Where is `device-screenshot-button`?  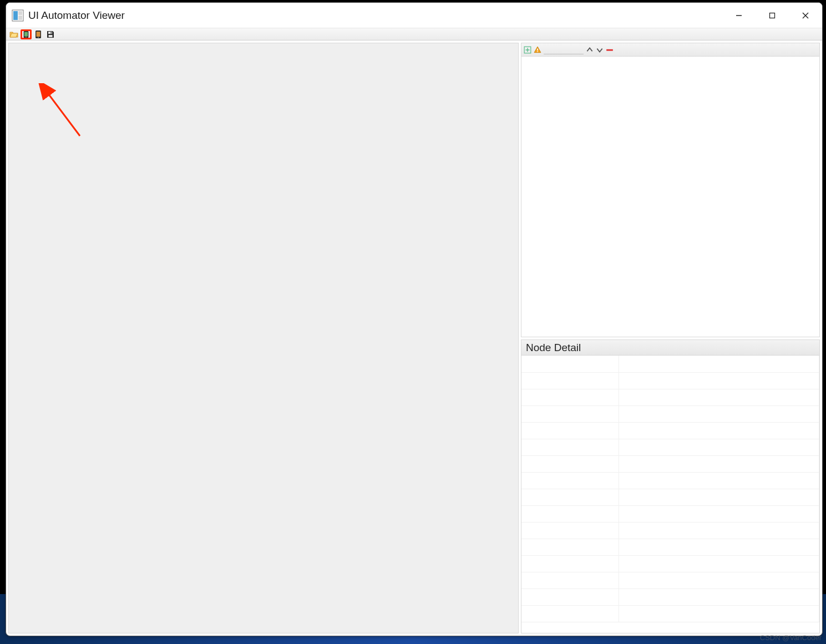
device-screenshot-button is located at coordinates (26, 34).